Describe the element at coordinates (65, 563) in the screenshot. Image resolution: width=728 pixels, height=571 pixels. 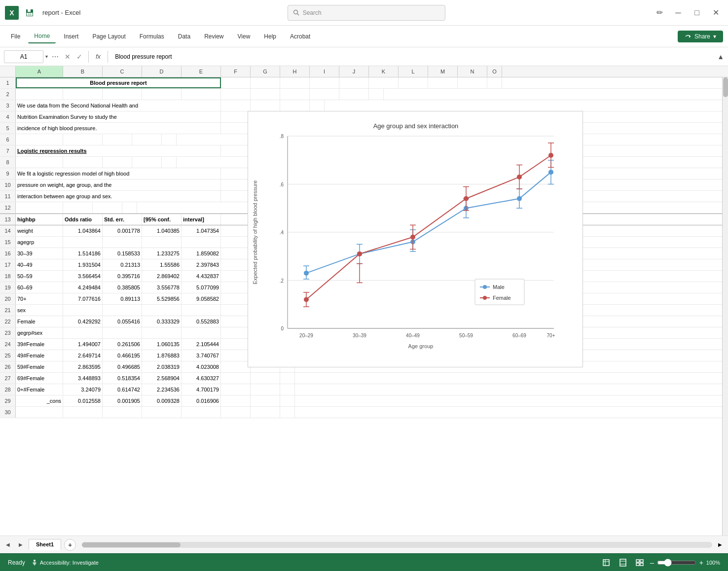
I see `accessibility-button: Accessibility: Investigate` at that location.